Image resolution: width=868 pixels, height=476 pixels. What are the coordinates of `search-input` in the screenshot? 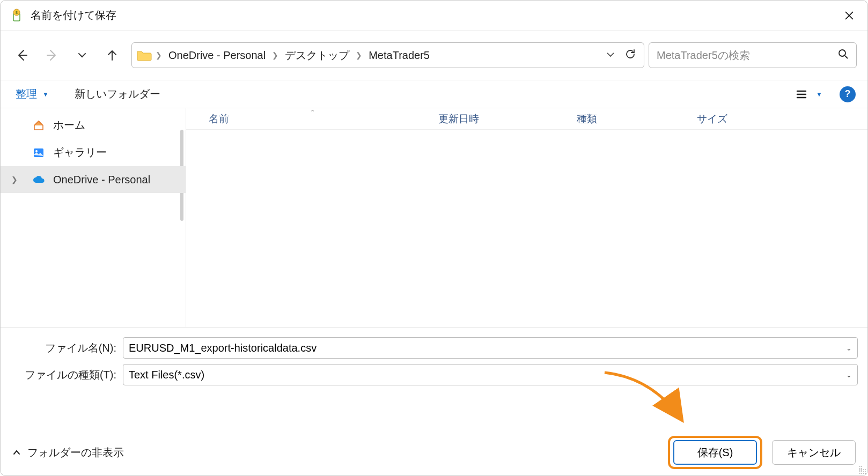 It's located at (745, 56).